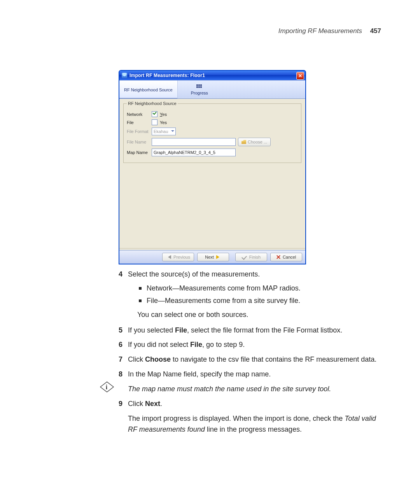  I want to click on map-name-label: Map Name, so click(138, 152).